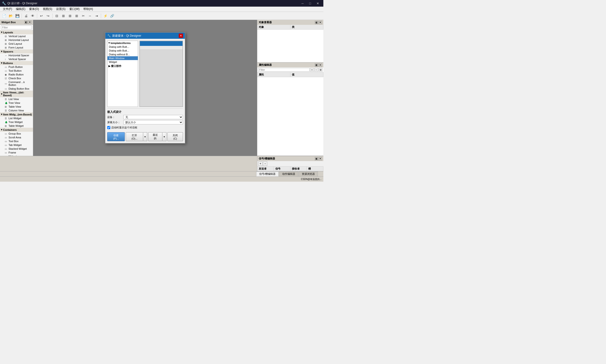 Image resolution: width=606 pixels, height=364 pixels. What do you see at coordinates (90, 16) in the screenshot?
I see `tb-adjust: ↔` at bounding box center [90, 16].